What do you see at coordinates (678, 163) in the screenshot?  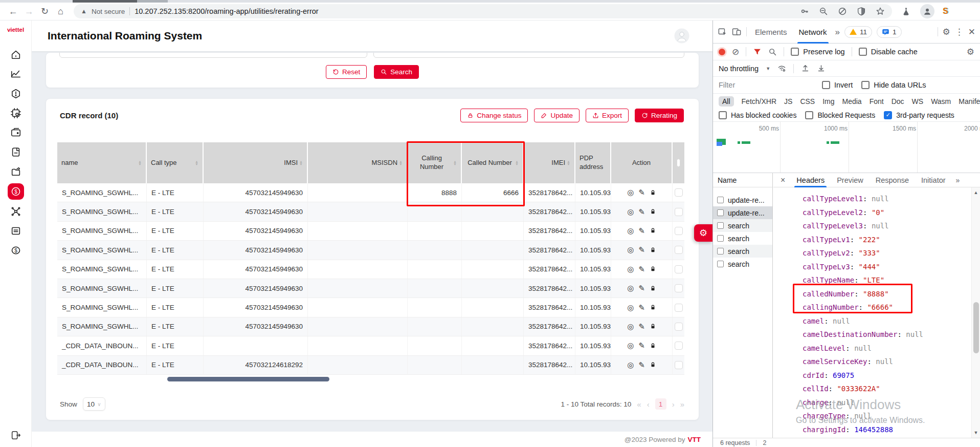 I see `column-header-checkbox` at bounding box center [678, 163].